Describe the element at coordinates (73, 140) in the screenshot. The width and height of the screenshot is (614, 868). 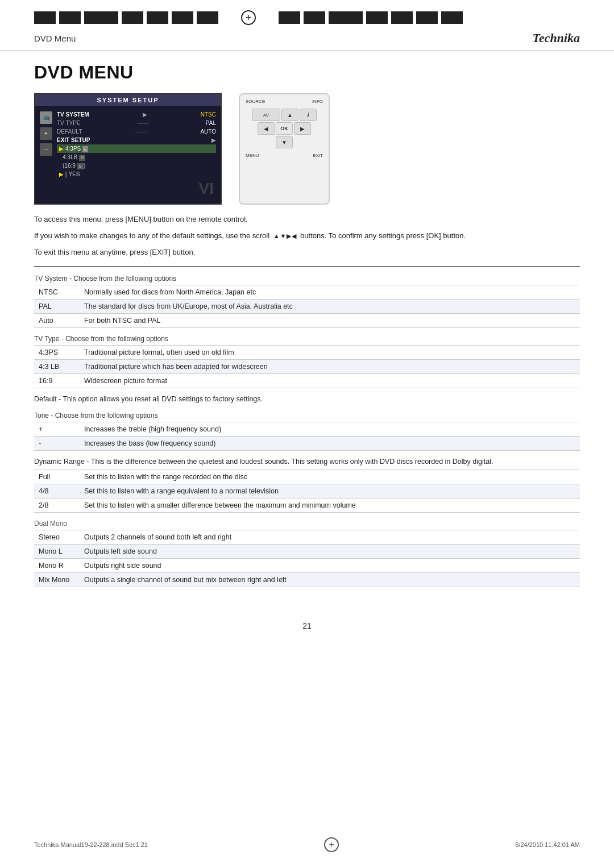
I see `menu-label-exit: EXIT SETUP` at that location.